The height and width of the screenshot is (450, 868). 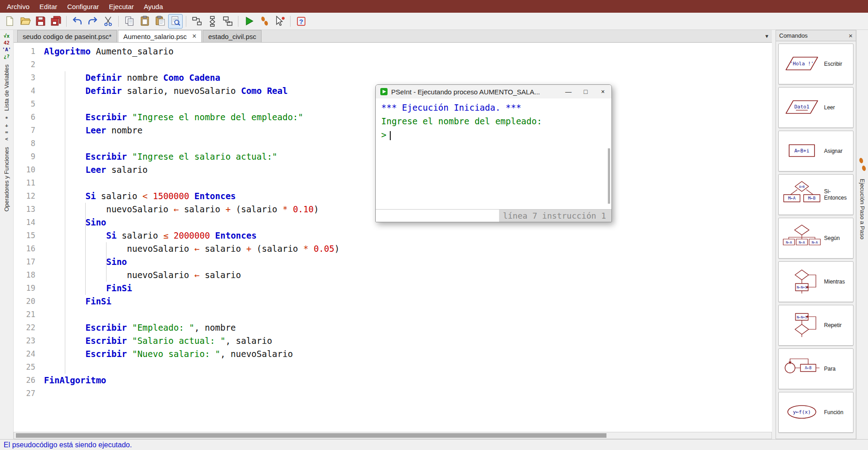 I want to click on flowchart-button, so click(x=212, y=21).